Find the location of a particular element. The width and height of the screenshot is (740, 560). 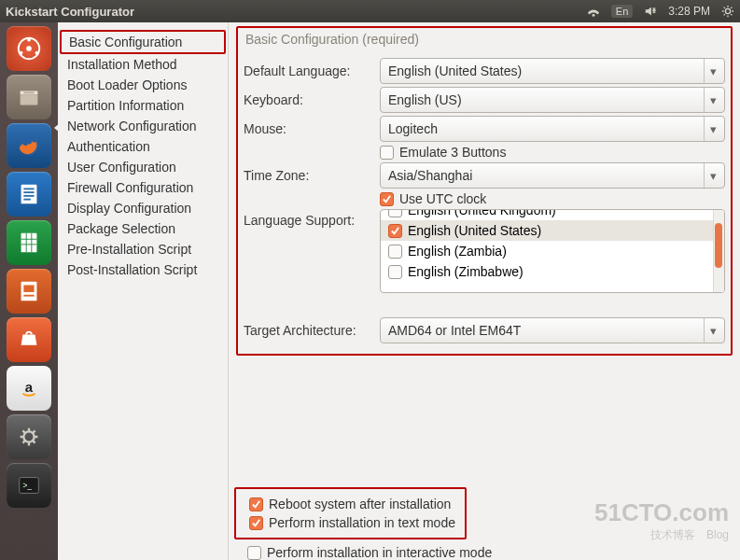

dropdown-value: English (United States) is located at coordinates (455, 71).